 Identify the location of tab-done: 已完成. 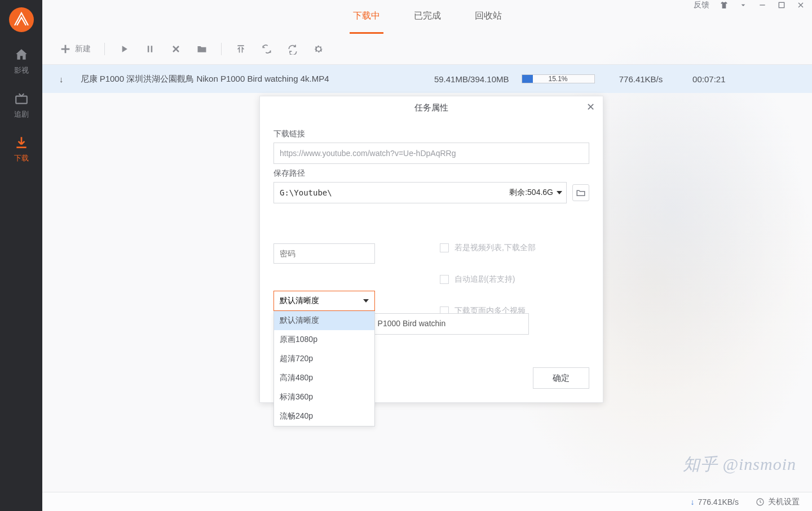
(427, 17).